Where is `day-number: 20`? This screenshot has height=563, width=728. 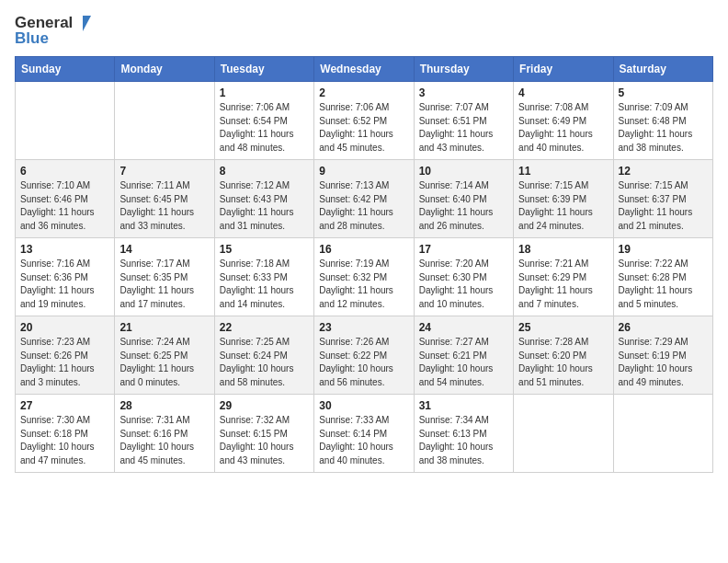
day-number: 20 is located at coordinates (64, 327).